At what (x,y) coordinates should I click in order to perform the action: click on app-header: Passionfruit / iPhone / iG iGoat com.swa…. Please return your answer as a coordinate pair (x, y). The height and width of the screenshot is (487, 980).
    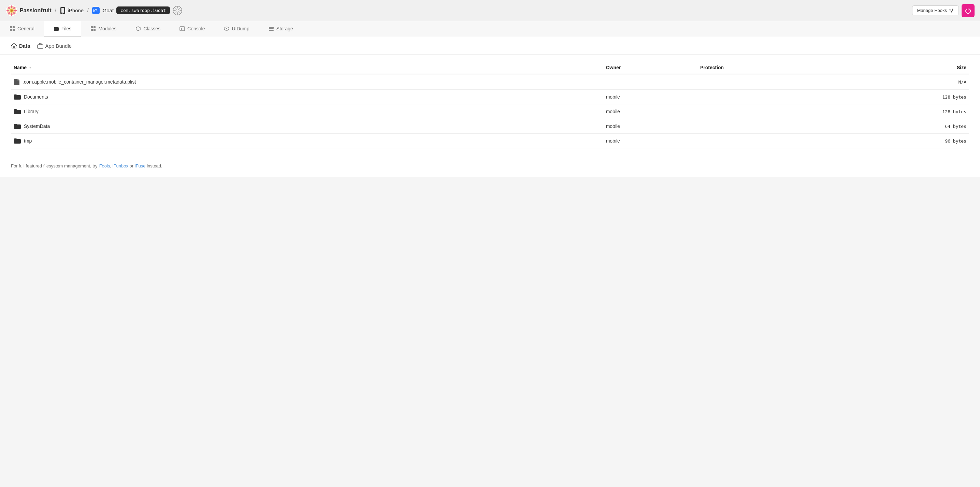
    Looking at the image, I should click on (490, 11).